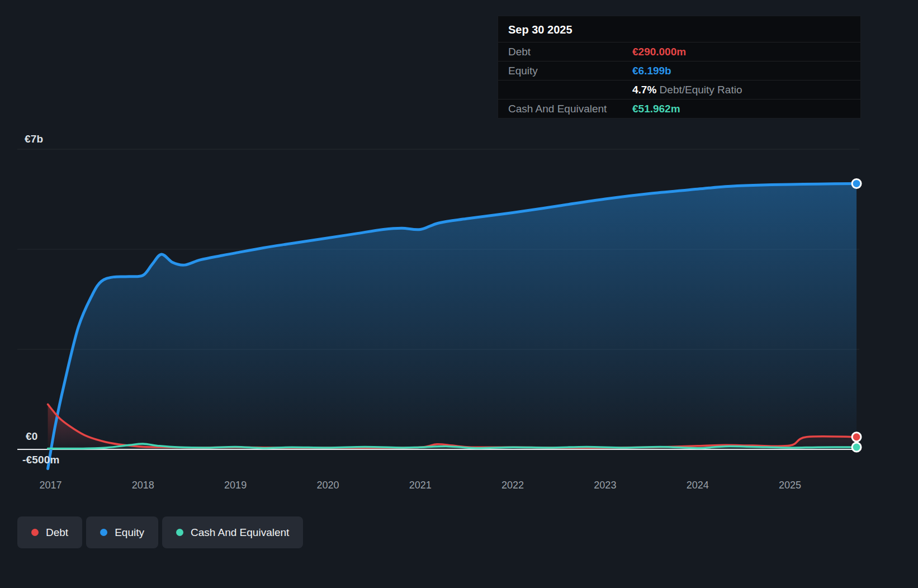 This screenshot has width=918, height=588. I want to click on x-axis-label-2019: 2019, so click(235, 485).